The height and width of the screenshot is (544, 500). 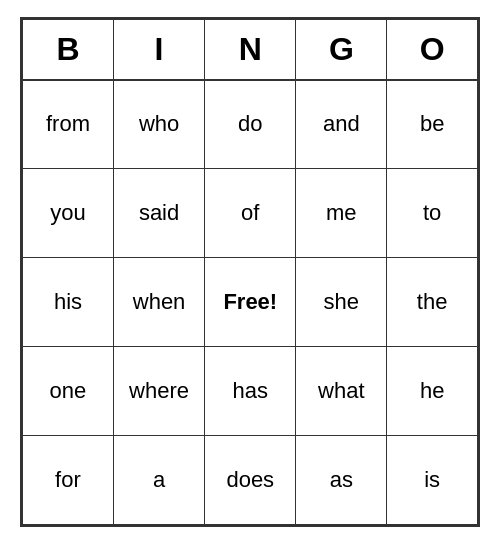 What do you see at coordinates (250, 50) in the screenshot?
I see `header-row: B I N G O` at bounding box center [250, 50].